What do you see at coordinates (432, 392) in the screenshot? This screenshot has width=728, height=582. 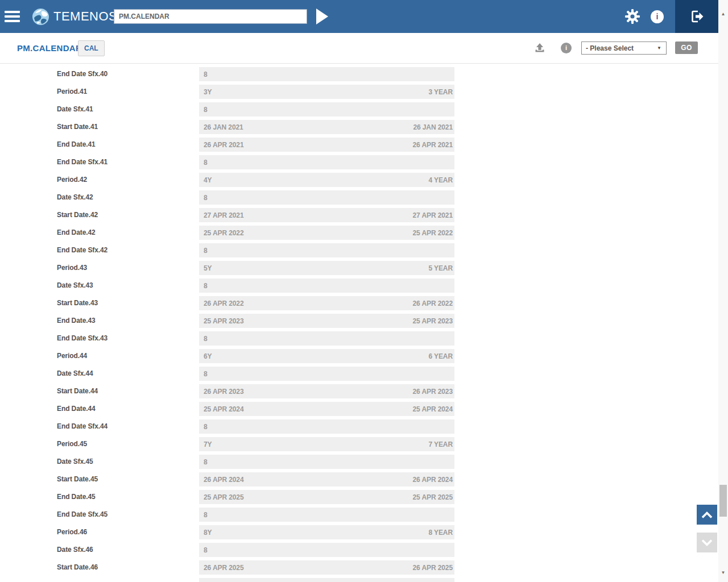 I see `field-enrichment: 26 APR 2023` at bounding box center [432, 392].